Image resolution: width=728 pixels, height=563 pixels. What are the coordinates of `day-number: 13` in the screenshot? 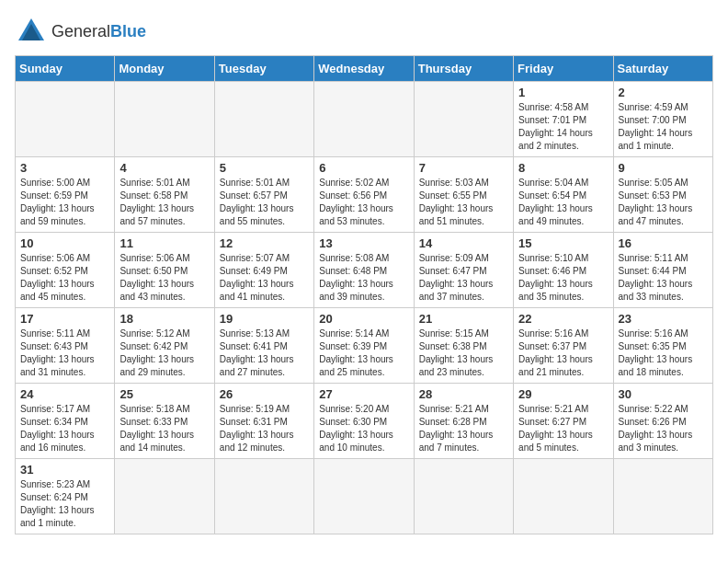 It's located at (364, 243).